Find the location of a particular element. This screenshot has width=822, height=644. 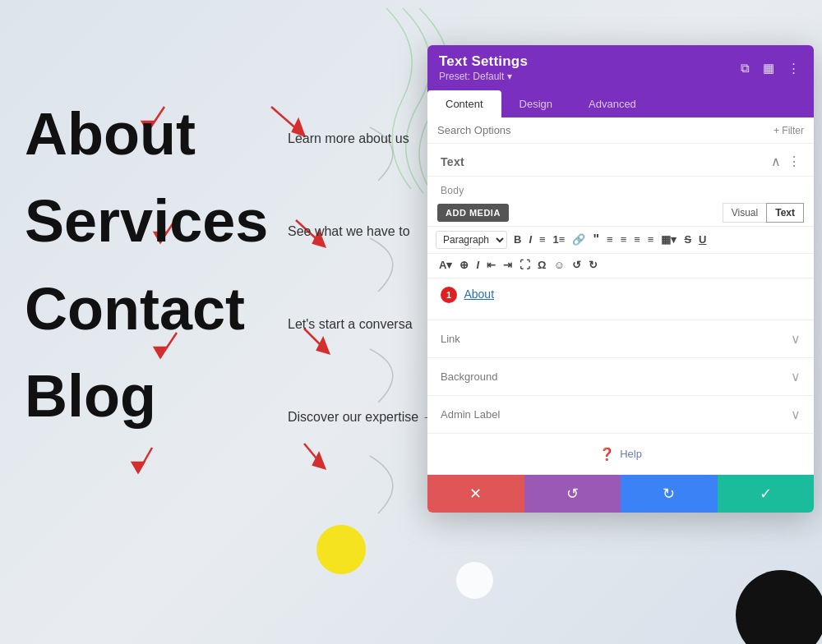

tab-advanced: Advanced is located at coordinates (612, 104).